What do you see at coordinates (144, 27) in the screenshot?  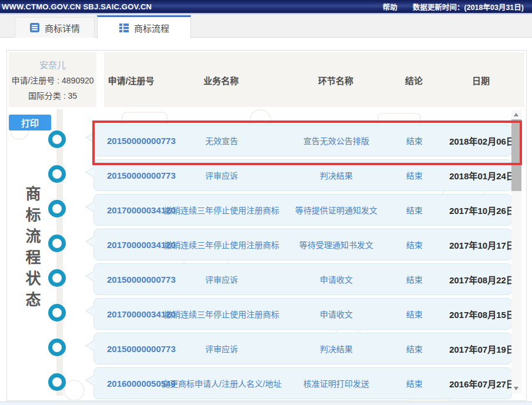 I see `tab-trademark-process: 商标流程` at bounding box center [144, 27].